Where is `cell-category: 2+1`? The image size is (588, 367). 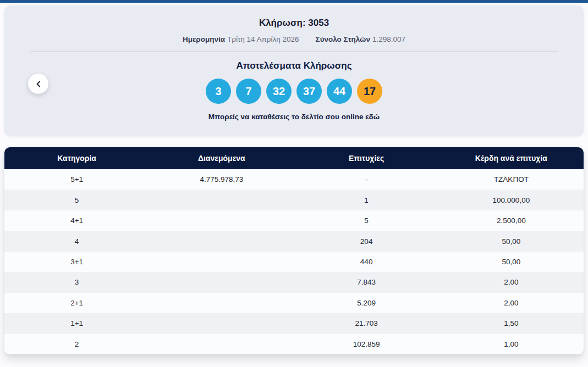 cell-category: 2+1 is located at coordinates (77, 303).